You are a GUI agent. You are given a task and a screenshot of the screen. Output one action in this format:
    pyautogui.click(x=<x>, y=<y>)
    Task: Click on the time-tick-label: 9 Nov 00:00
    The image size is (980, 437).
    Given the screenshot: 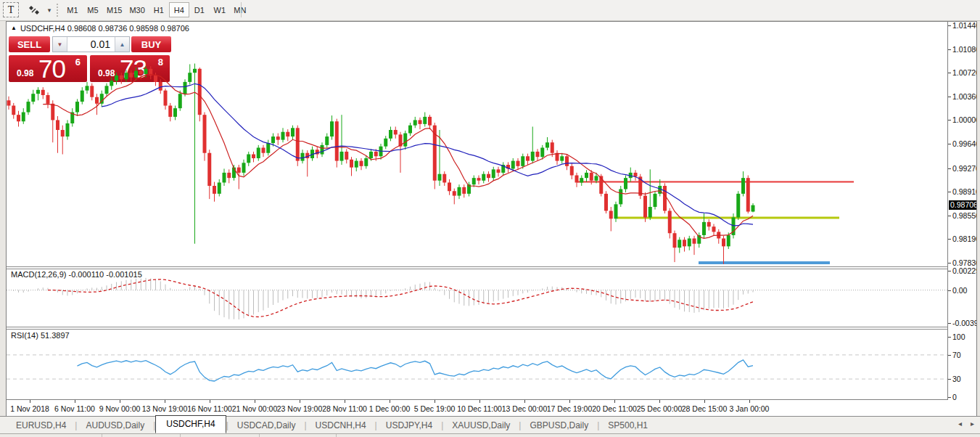 What is the action you would take?
    pyautogui.click(x=120, y=409)
    